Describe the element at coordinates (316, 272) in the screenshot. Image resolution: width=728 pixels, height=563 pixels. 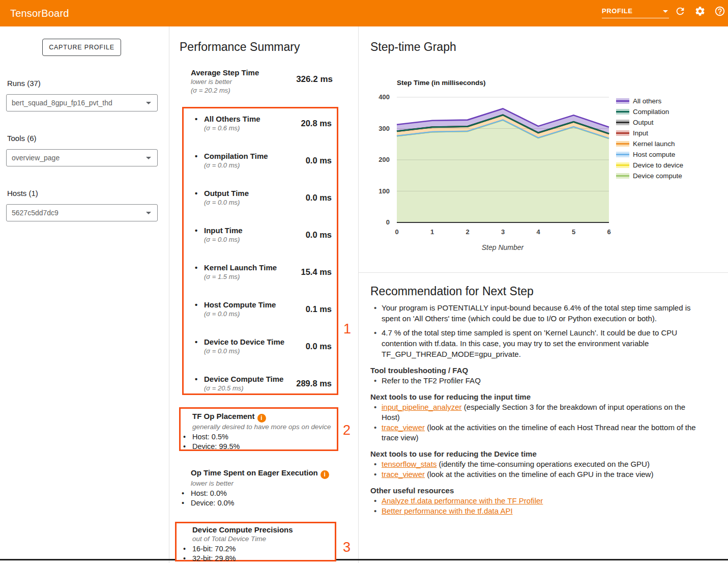
I see `summary-item-value: 15.4 ms` at that location.